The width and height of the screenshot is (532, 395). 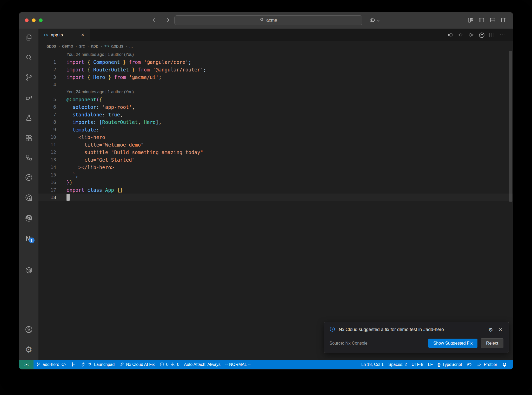 I want to click on notification-settings-icon: ⚙, so click(x=491, y=330).